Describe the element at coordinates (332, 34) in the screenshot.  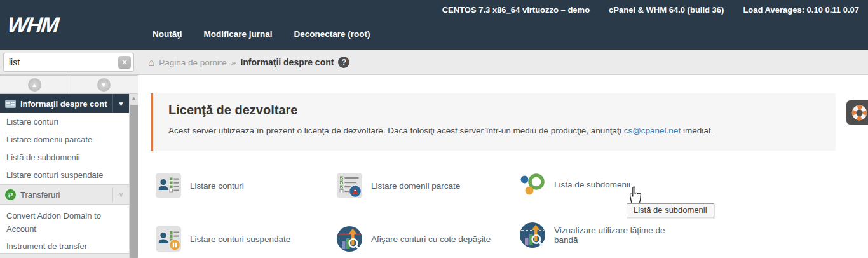
I see `nav-logout-link: Deconectare (root)` at that location.